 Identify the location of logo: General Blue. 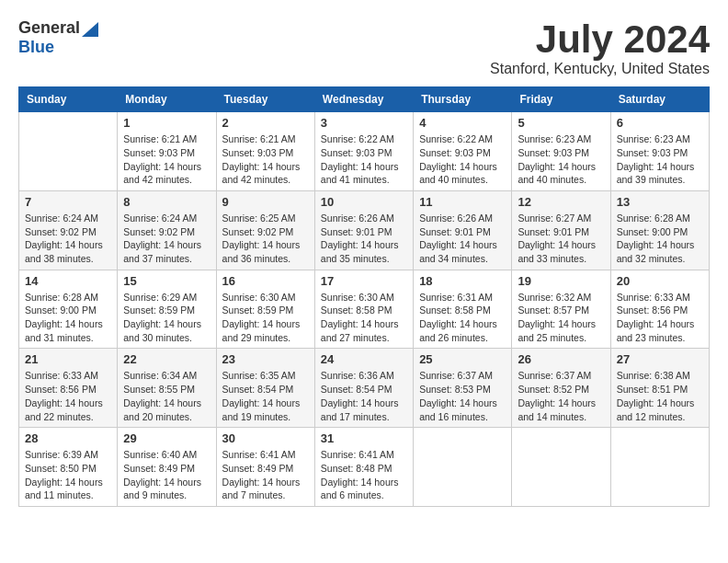
(59, 38).